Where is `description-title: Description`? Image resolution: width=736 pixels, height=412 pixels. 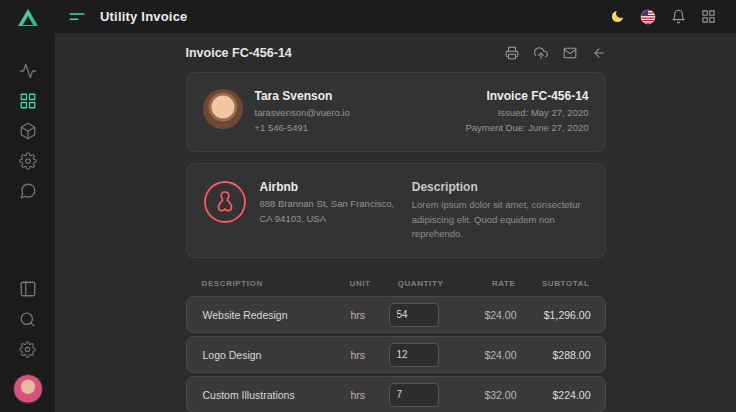 description-title: Description is located at coordinates (500, 187).